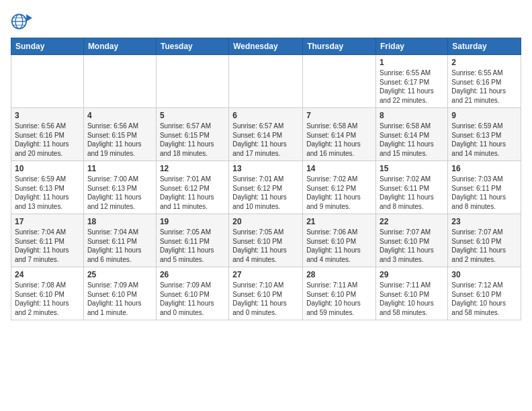  What do you see at coordinates (120, 47) in the screenshot?
I see `day-header-monday: Monday` at bounding box center [120, 47].